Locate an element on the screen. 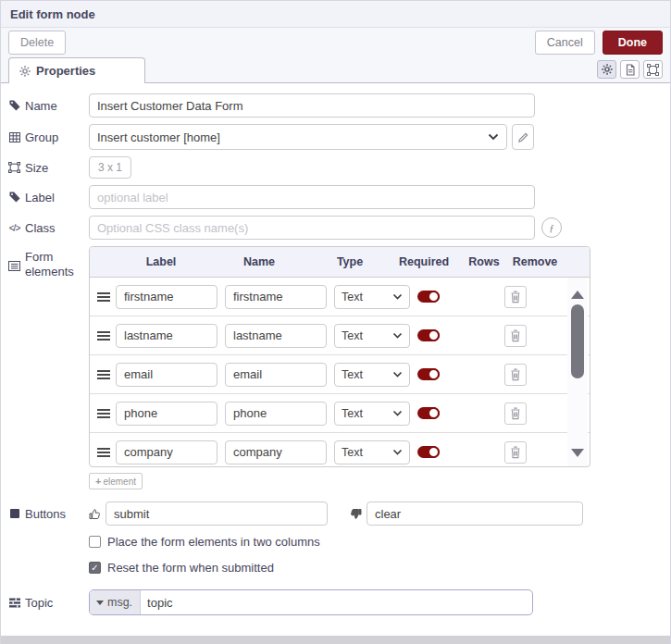 The image size is (671, 644). edit-group-button is located at coordinates (523, 137).